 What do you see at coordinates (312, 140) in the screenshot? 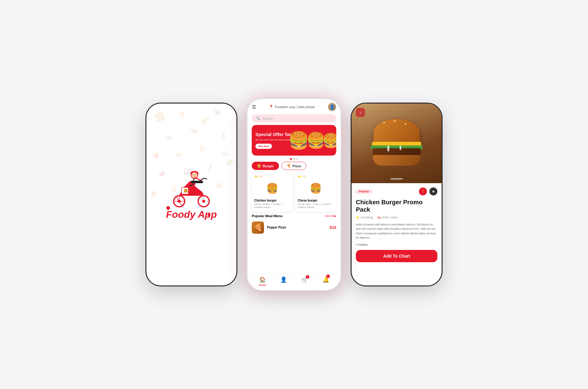
I see `banner-burger-images: 🍔 🍔 🍔` at bounding box center [312, 140].